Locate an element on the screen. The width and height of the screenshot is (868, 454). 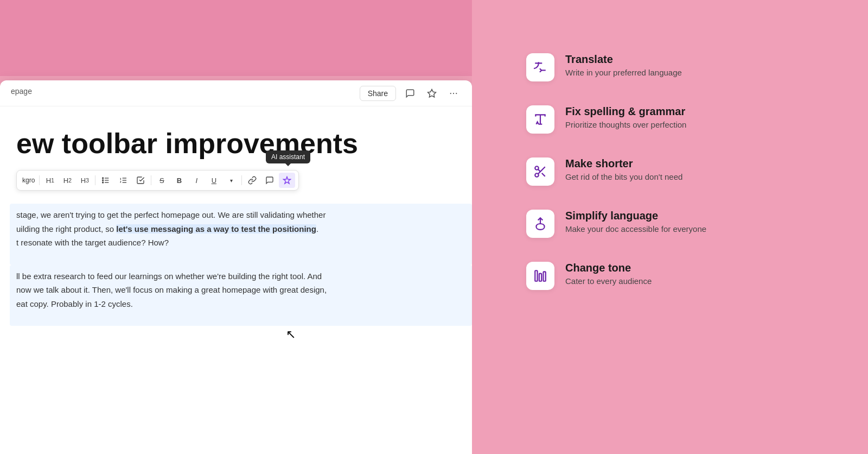
h1-button: H1 is located at coordinates (50, 180).